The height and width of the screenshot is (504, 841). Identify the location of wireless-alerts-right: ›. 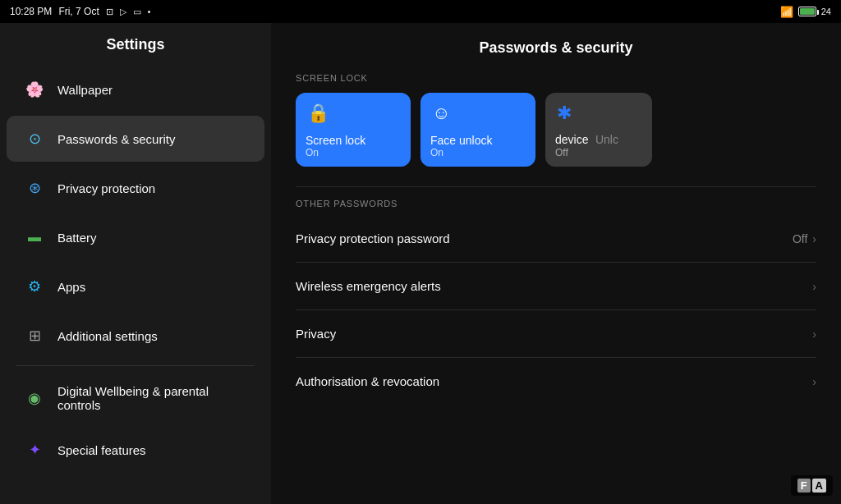
(815, 286).